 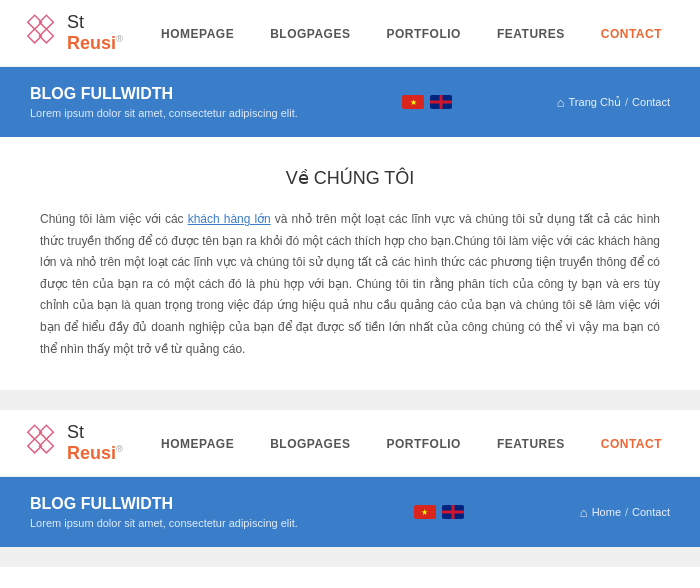 What do you see at coordinates (424, 34) in the screenshot?
I see `nav-item-portfolio: PORTFOLIO` at bounding box center [424, 34].